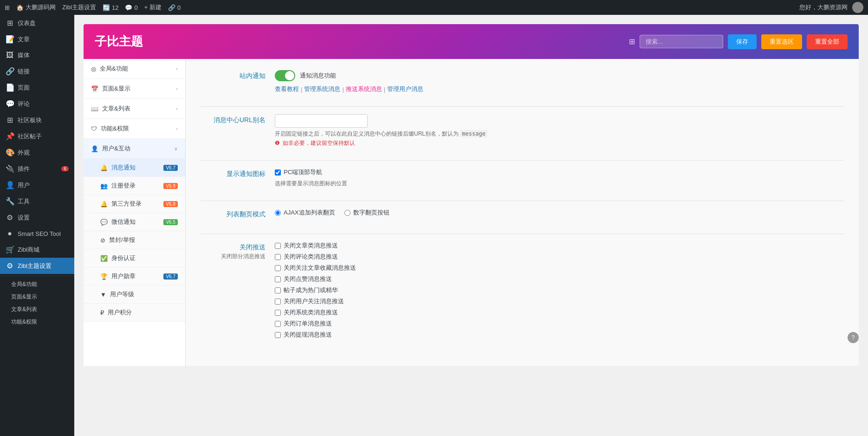 The image size is (868, 436). Describe the element at coordinates (347, 213) in the screenshot. I see `radio-number-input` at that location.